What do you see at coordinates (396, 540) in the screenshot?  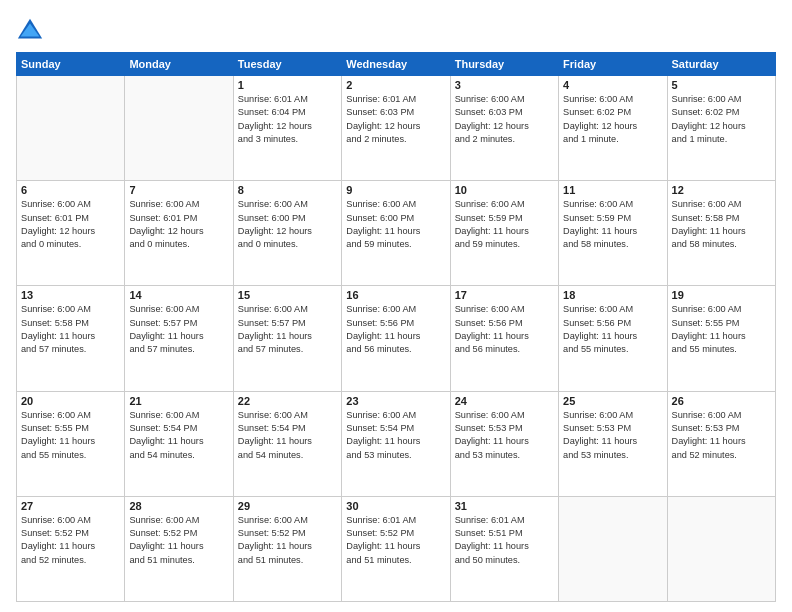 I see `day-info: Sunrise: 6:01 AM Sunset: 5:52 PM Dayligh…` at bounding box center [396, 540].